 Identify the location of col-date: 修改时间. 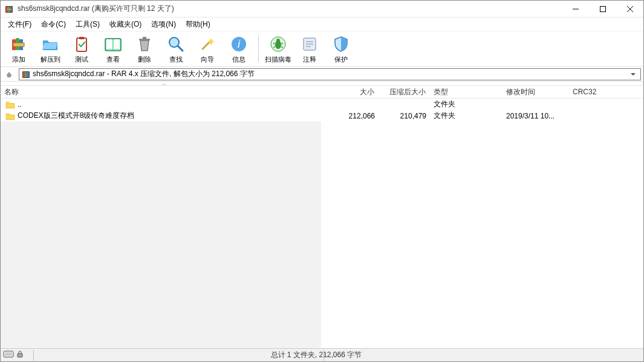
(536, 92).